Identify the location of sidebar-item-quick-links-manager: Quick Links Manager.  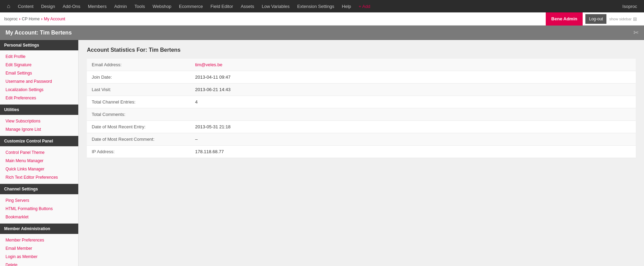
(39, 169).